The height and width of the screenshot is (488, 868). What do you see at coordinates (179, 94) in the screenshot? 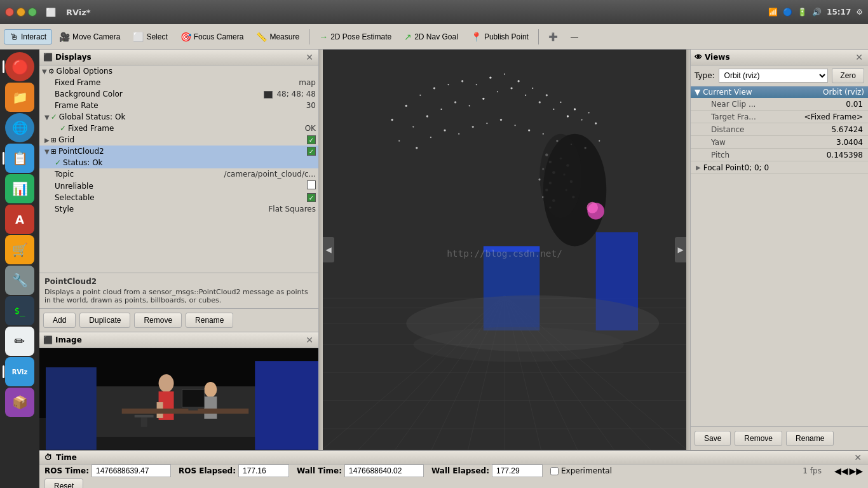
I see `bg-color-row: Background Color 48; 48; 48` at bounding box center [179, 94].